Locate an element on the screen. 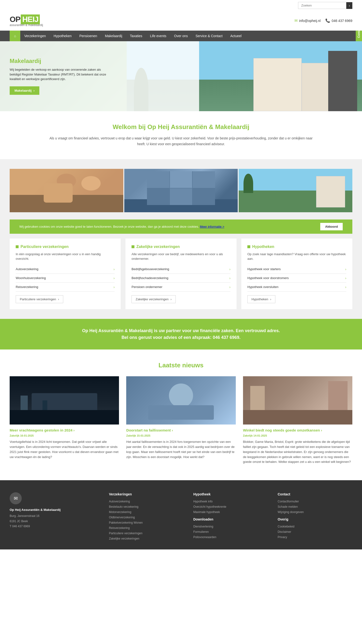 The height and width of the screenshot is (644, 362). card-3-link-doorstromers: Hypotheek voor doorstromers › is located at coordinates (297, 278).